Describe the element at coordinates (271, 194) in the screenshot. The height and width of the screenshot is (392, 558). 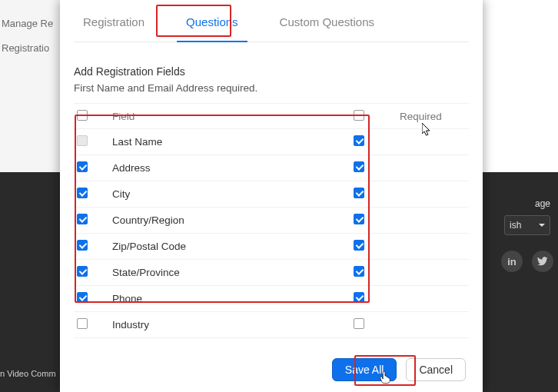
I see `field-row: City` at that location.